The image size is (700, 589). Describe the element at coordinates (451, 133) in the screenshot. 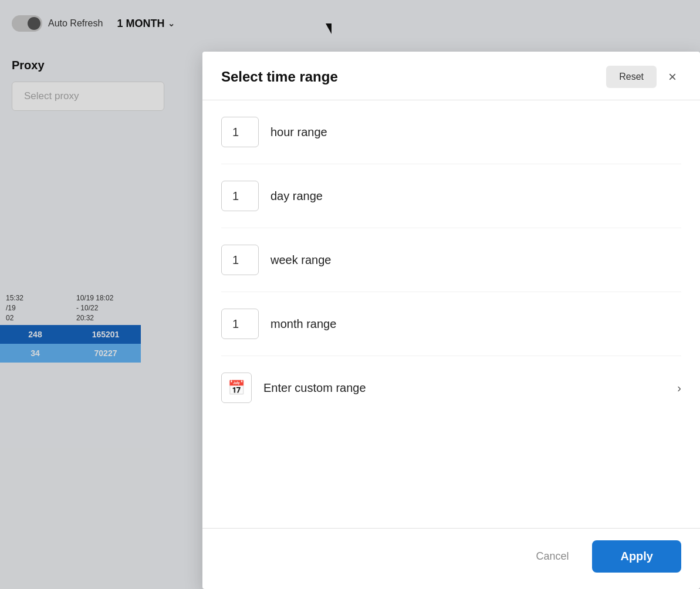

I see `hour-range-row: hour range` at that location.